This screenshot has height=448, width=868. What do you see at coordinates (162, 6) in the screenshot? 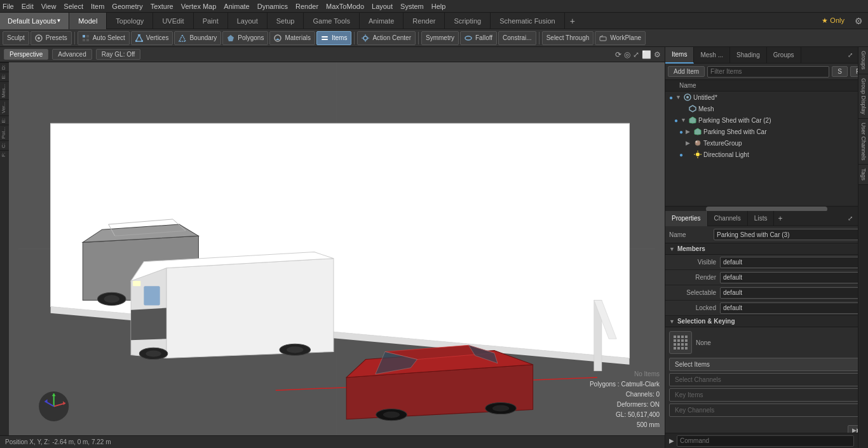
I see `menu-texture: Texture` at bounding box center [162, 6].